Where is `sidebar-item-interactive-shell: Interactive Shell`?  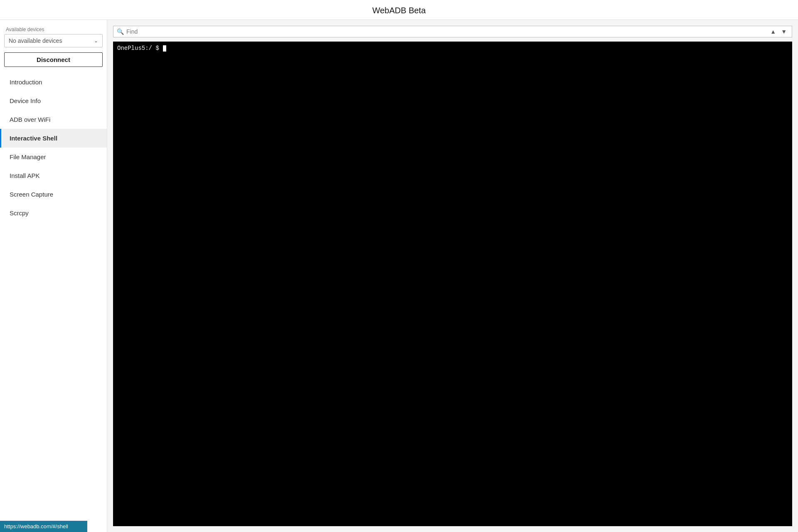 sidebar-item-interactive-shell: Interactive Shell is located at coordinates (53, 138).